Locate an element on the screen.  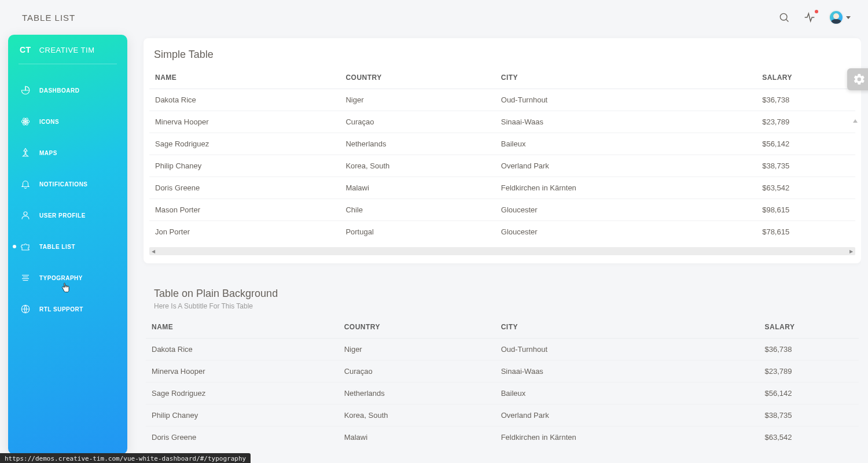
bell-icon is located at coordinates (25, 184).